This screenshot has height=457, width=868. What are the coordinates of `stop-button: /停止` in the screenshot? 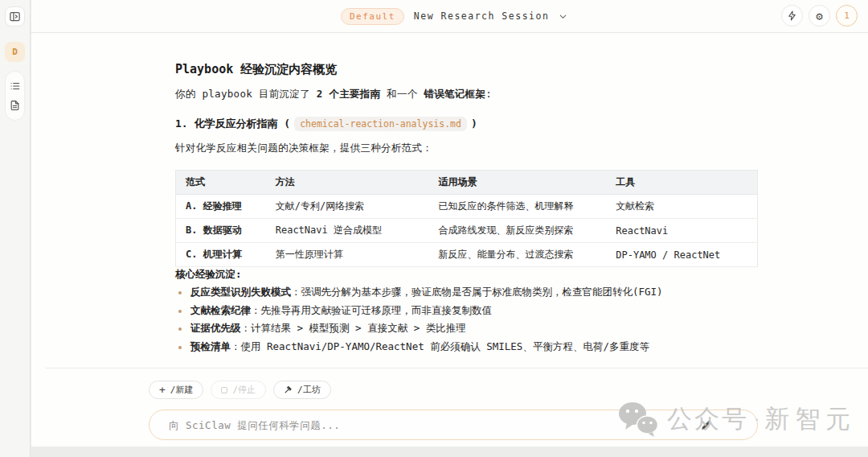 It's located at (238, 389).